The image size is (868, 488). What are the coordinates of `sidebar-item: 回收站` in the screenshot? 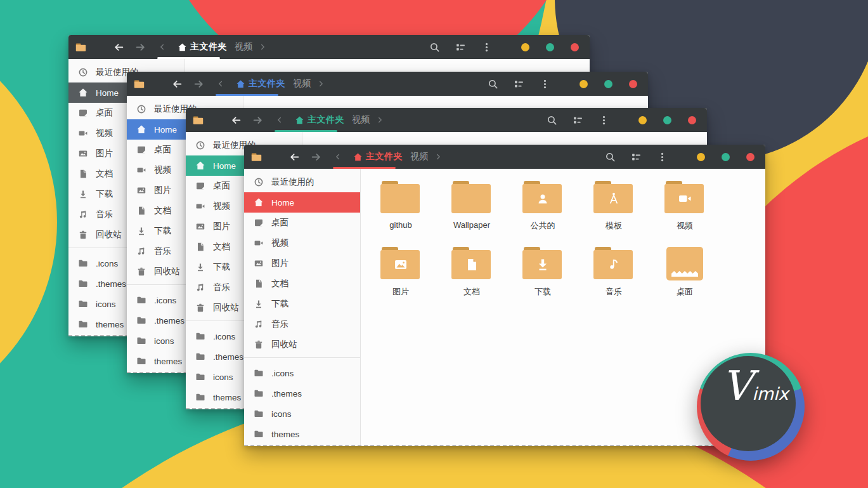 It's located at (302, 345).